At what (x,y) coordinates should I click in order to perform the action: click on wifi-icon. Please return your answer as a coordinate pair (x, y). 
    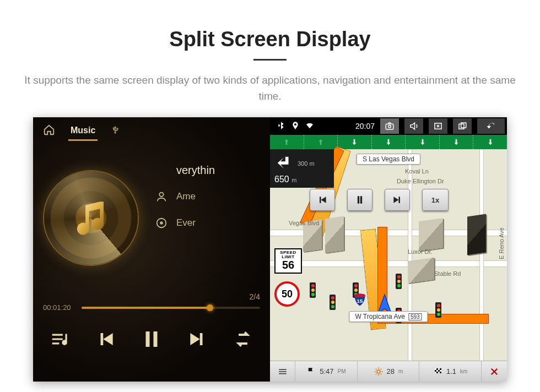
    Looking at the image, I should click on (310, 127).